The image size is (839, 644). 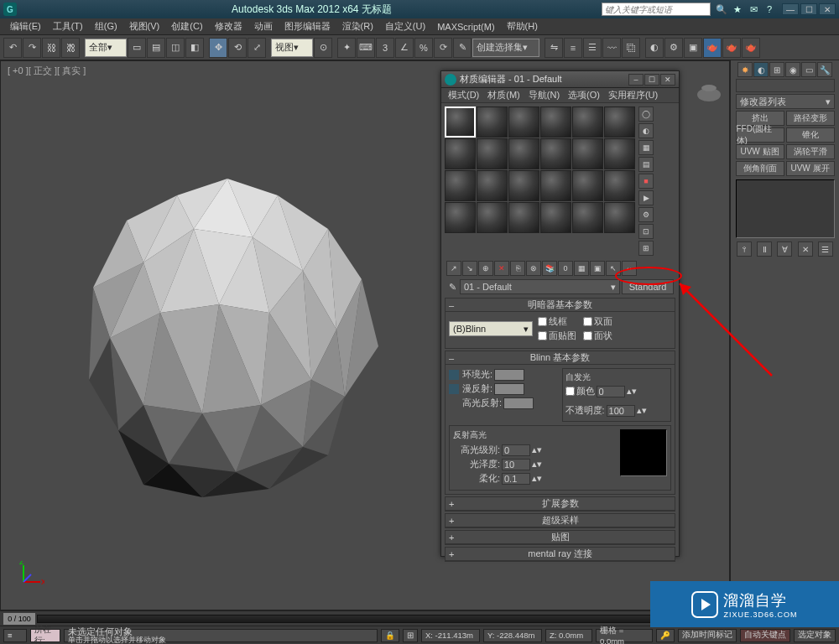 I want to click on selset-label: 选定对象, so click(x=815, y=636).